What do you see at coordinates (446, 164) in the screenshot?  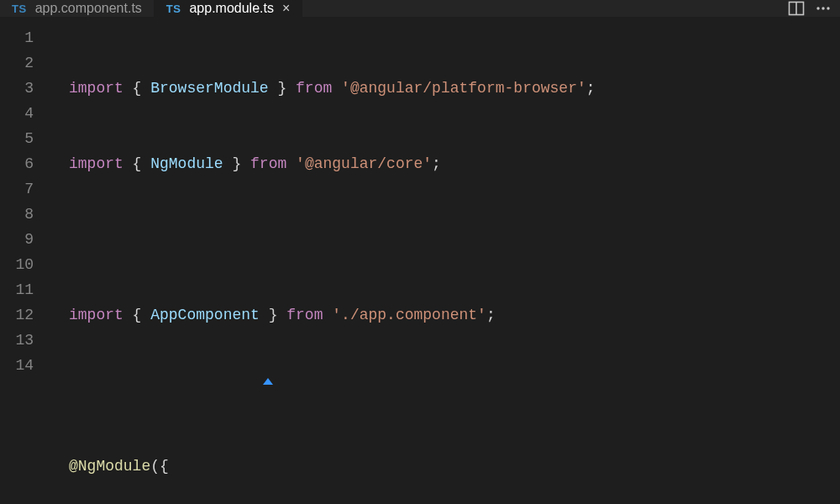 I see `code-line: import { NgModule } from '@angular/core'…` at bounding box center [446, 164].